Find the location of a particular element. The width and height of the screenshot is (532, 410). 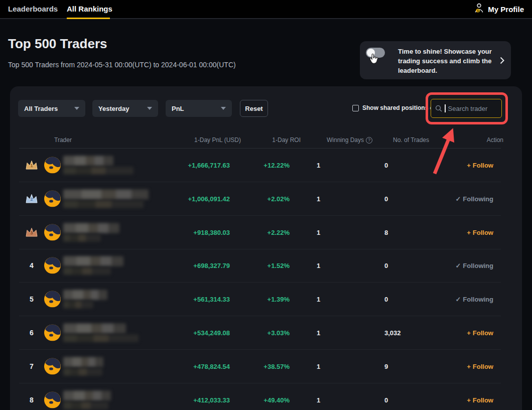

table-row: 8 8 +412,033.33 +49.40% 1 0 is located at coordinates (260, 396).